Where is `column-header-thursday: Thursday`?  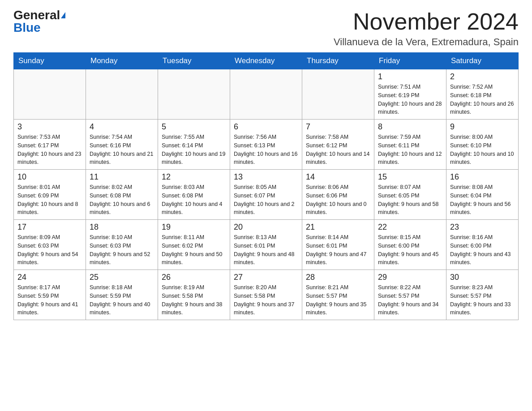 column-header-thursday: Thursday is located at coordinates (339, 61).